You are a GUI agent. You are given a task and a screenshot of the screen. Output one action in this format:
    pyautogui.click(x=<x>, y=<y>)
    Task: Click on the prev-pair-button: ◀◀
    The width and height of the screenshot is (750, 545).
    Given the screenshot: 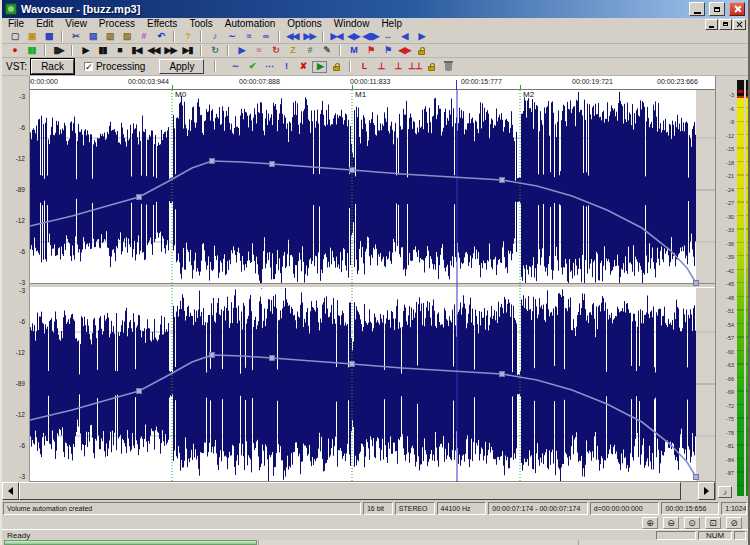 What is the action you would take?
    pyautogui.click(x=292, y=36)
    